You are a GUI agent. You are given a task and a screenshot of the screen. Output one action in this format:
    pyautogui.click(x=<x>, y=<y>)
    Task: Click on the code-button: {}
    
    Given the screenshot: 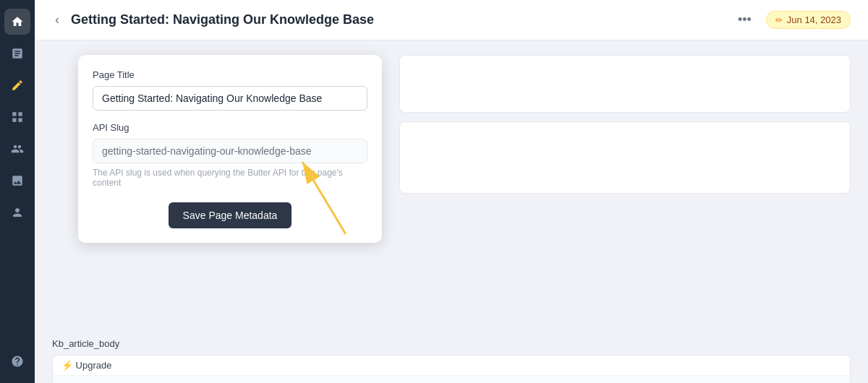 What is the action you would take?
    pyautogui.click(x=260, y=382)
    